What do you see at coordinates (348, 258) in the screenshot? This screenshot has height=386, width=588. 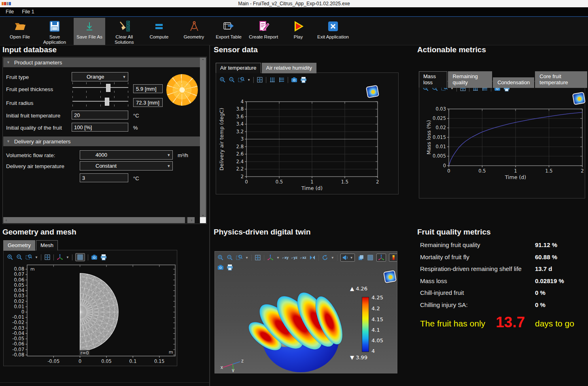 I see `transparency-button: ▼` at bounding box center [348, 258].